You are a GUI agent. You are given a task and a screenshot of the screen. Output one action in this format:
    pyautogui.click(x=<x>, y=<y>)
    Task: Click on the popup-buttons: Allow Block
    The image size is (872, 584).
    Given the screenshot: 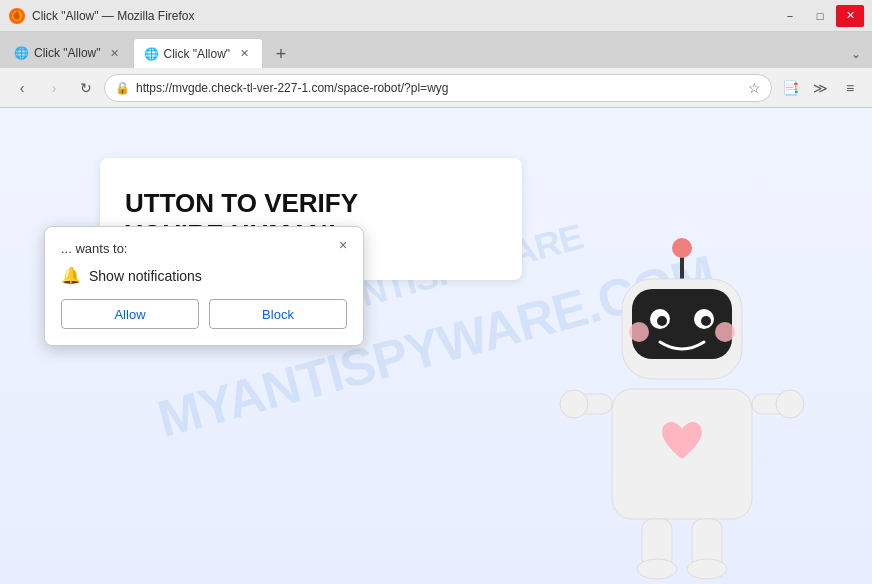 What is the action you would take?
    pyautogui.click(x=204, y=314)
    